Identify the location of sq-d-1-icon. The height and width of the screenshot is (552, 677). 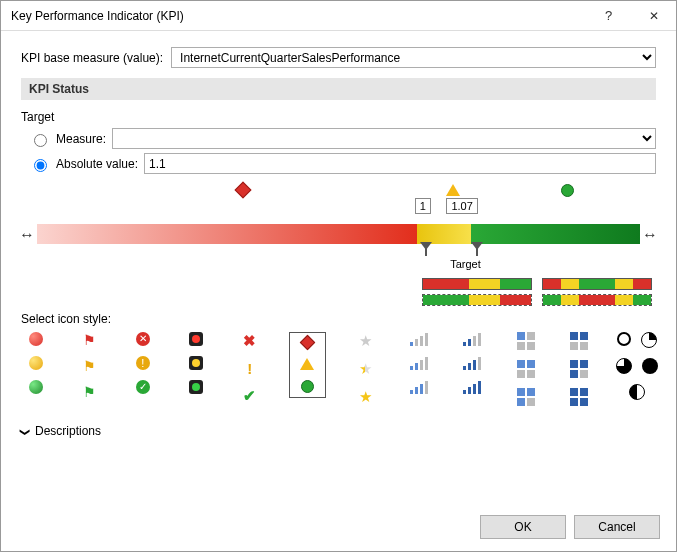
(579, 341).